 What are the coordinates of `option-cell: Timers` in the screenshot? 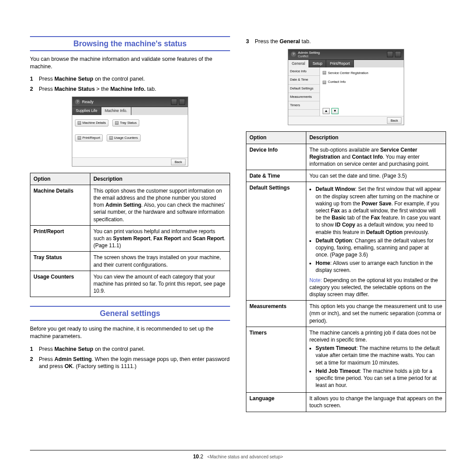 It's located at (276, 360).